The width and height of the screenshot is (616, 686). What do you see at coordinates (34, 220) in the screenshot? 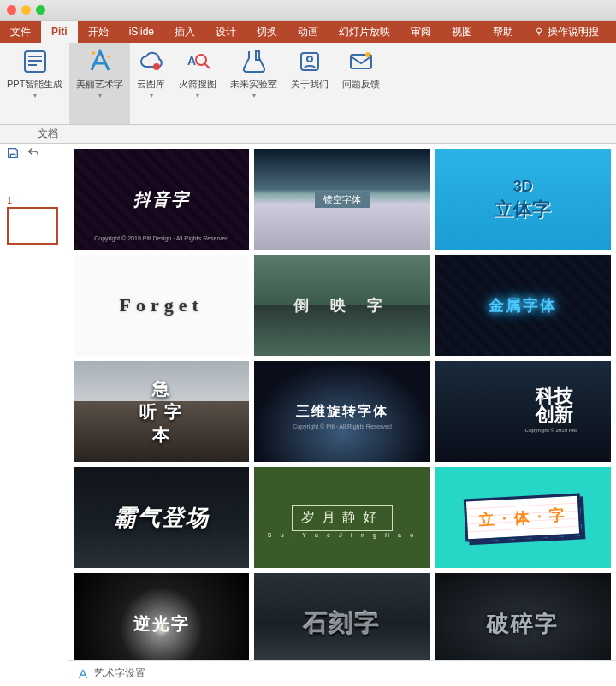
I see `slide-thumbnail: 1` at bounding box center [34, 220].